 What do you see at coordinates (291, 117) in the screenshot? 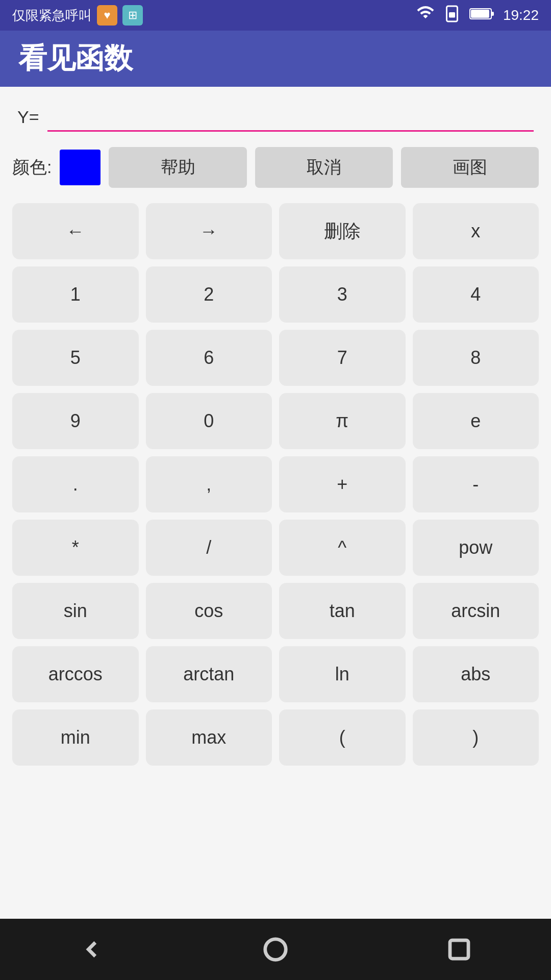
I see `formula-input` at bounding box center [291, 117].